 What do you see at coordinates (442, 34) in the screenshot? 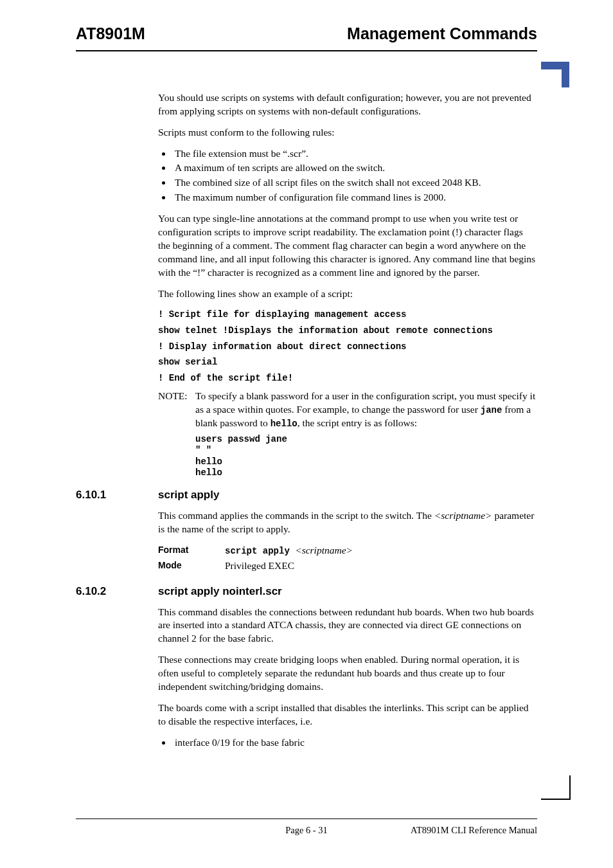
I see `header-right-title: Management Commands` at bounding box center [442, 34].